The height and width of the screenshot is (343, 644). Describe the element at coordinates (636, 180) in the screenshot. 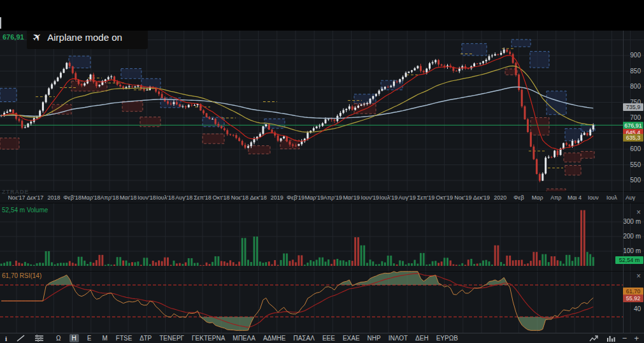

I see `svg-text: 500` at that location.